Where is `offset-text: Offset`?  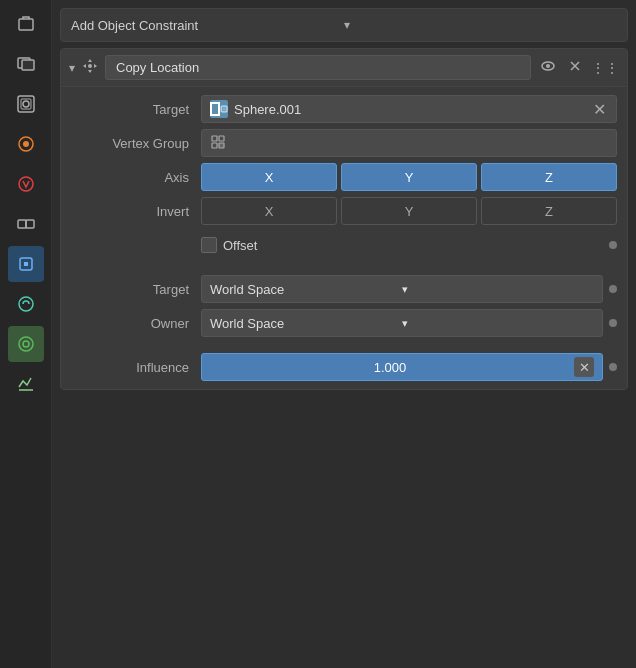
offset-text: Offset is located at coordinates (240, 246).